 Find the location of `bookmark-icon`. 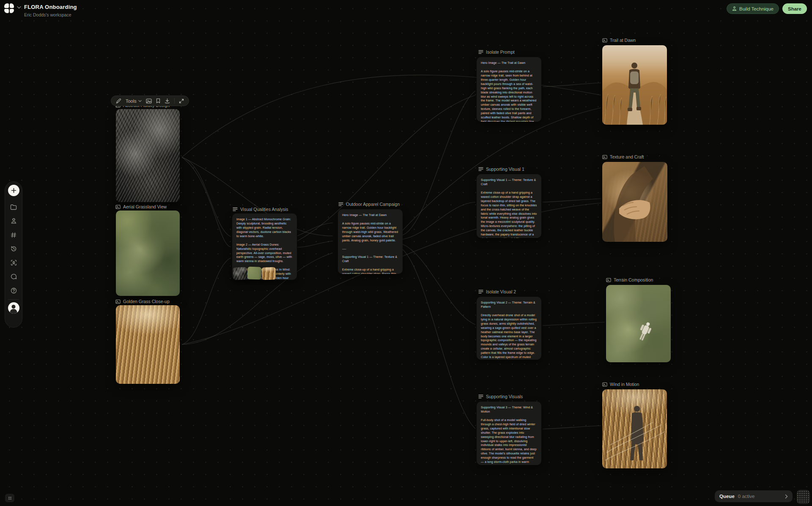

bookmark-icon is located at coordinates (158, 101).